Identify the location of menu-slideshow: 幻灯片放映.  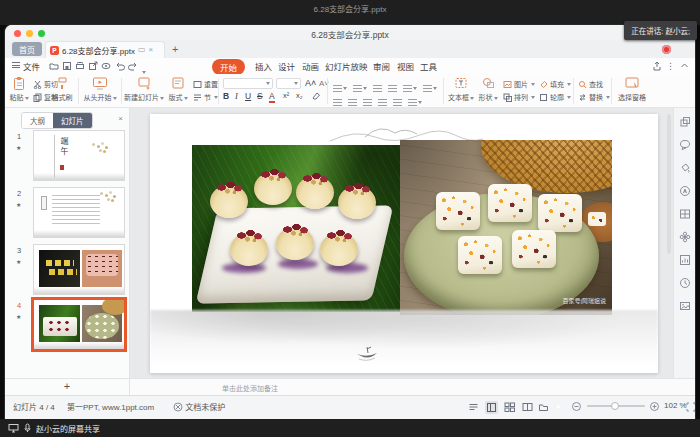
(346, 66).